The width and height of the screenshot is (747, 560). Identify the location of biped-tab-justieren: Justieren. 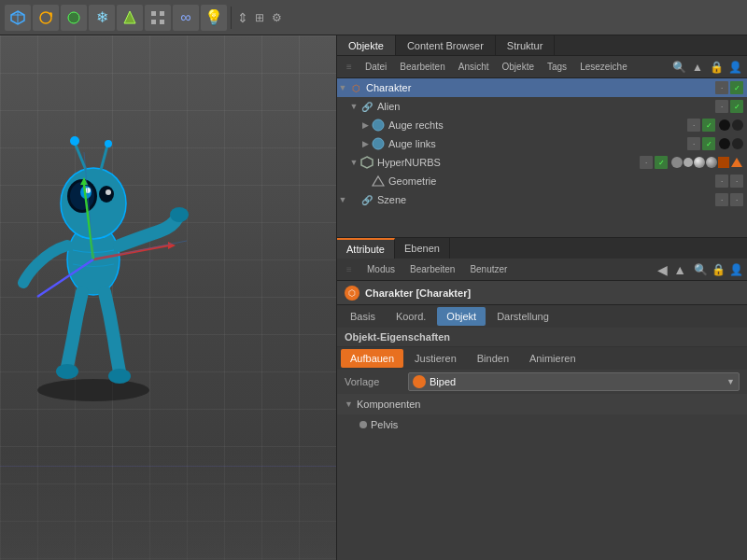
(435, 358).